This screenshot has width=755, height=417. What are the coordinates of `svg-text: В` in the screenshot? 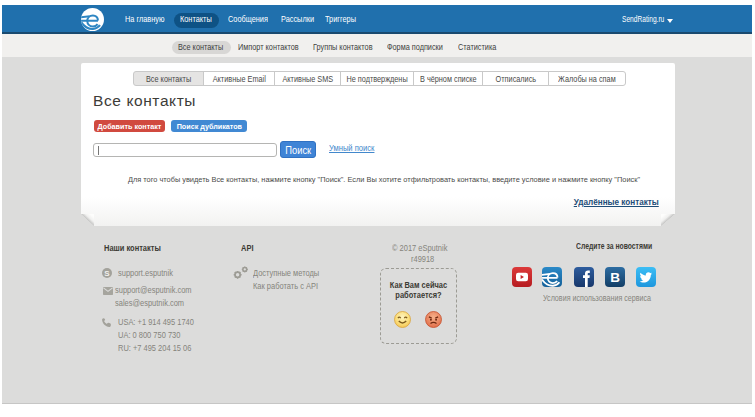 It's located at (615, 278).